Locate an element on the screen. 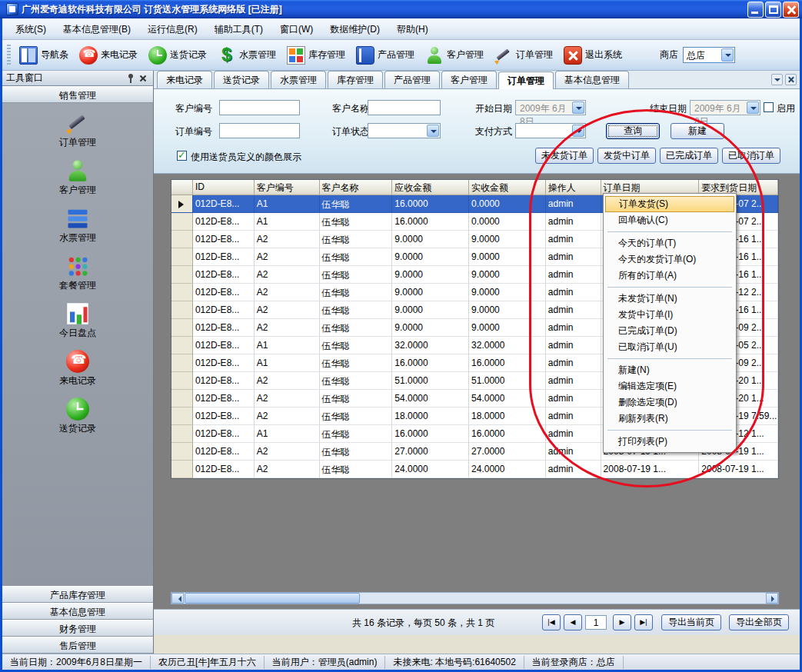 The image size is (802, 672). context-menu-item-14: 删除选定项(D) is located at coordinates (670, 403).